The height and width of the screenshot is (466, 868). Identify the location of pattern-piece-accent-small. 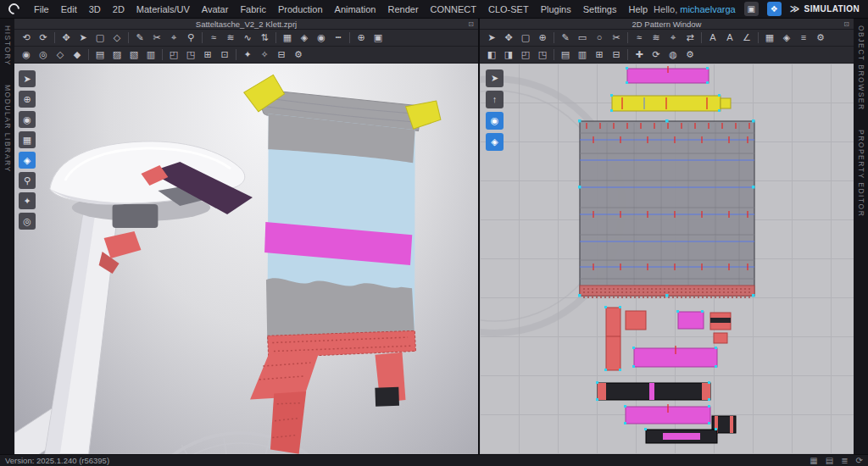
(690, 319).